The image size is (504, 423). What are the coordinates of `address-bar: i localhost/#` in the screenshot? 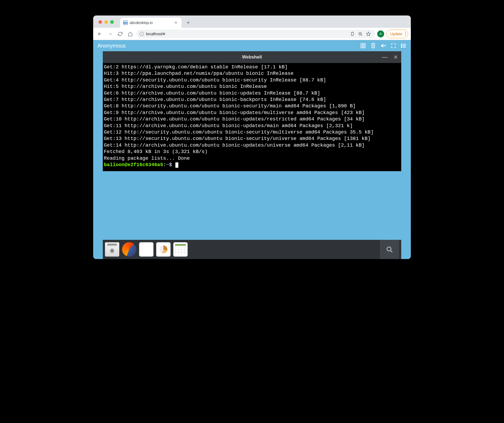 It's located at (256, 34).